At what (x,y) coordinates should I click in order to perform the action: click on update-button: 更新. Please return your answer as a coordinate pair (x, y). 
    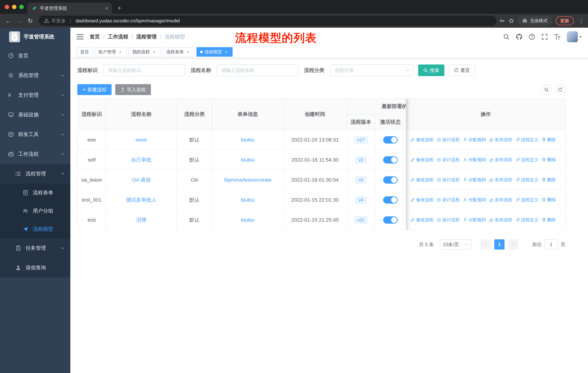
    Looking at the image, I should click on (565, 21).